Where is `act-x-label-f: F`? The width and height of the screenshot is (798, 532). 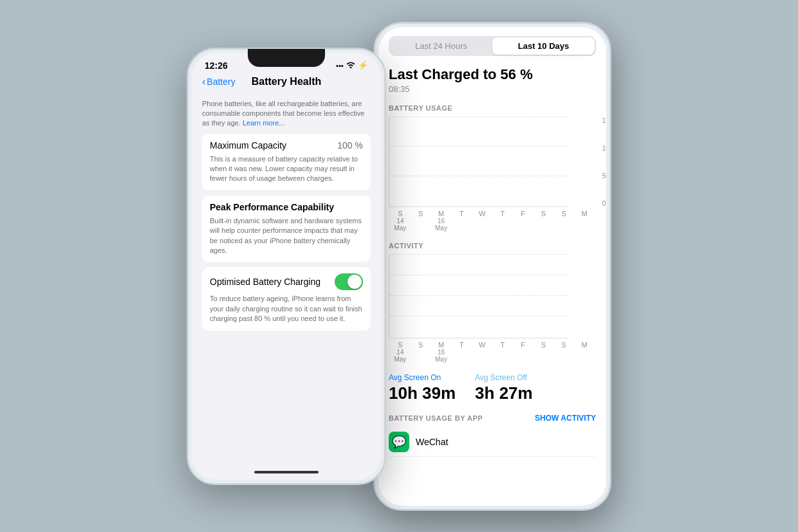
act-x-label-f: F is located at coordinates (523, 352).